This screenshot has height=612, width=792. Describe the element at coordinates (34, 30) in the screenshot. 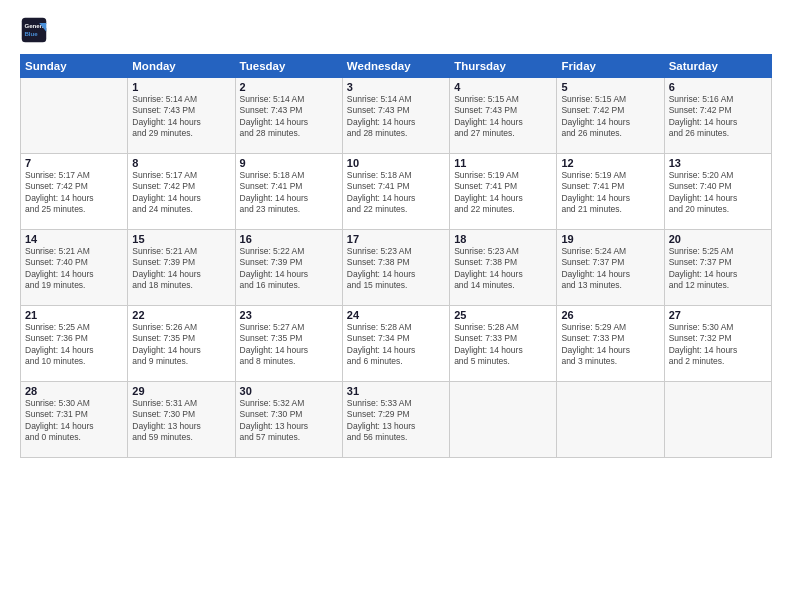

I see `logo-icon: General Blue` at that location.